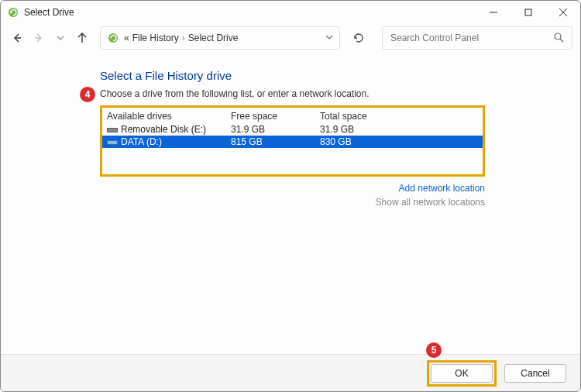 The image size is (581, 392). I want to click on window-title: Select Drive, so click(50, 12).